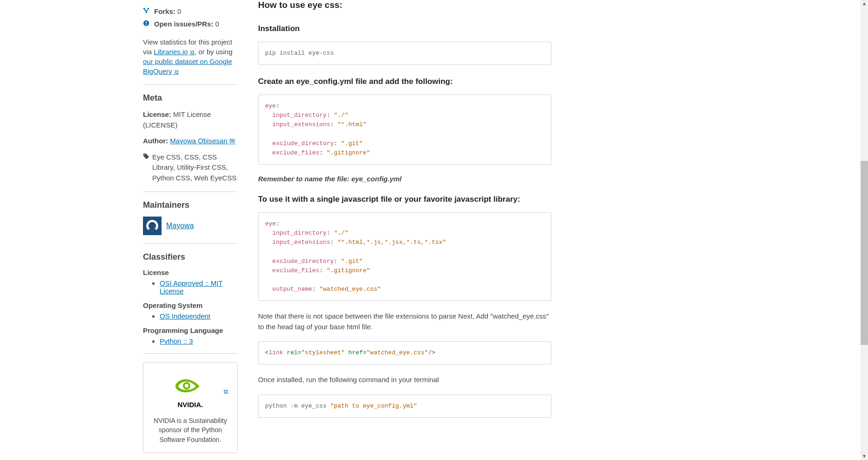 The height and width of the screenshot is (460, 868). Describe the element at coordinates (405, 199) in the screenshot. I see `js-heading: To use it with a single javascript file …` at that location.